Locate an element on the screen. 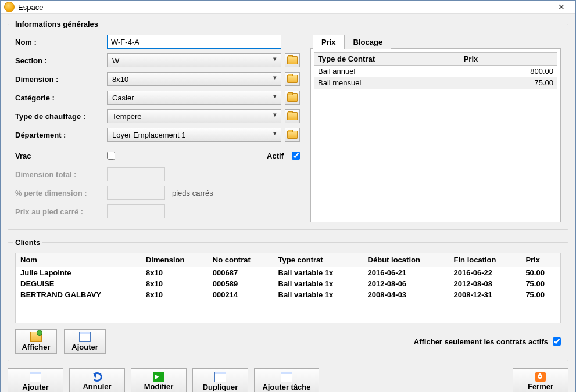  annuler-button: Annuler is located at coordinates (97, 380).